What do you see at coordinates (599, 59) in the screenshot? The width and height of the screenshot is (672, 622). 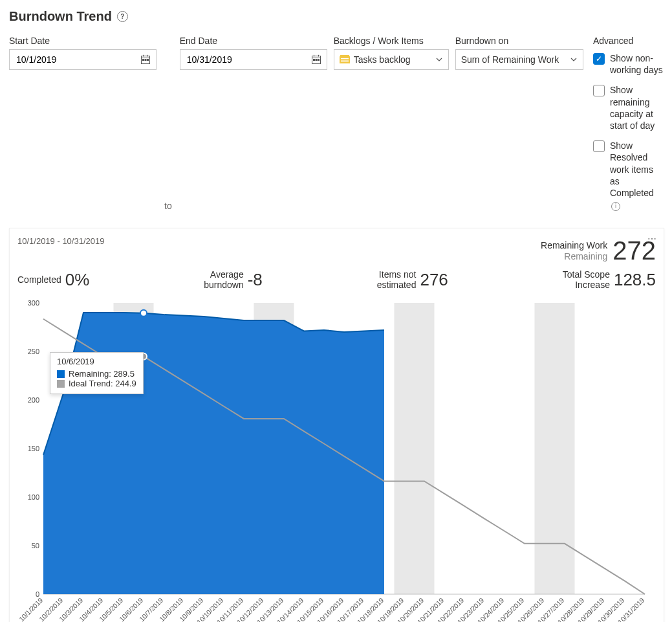 I see `checkbox-checked-icon` at bounding box center [599, 59].